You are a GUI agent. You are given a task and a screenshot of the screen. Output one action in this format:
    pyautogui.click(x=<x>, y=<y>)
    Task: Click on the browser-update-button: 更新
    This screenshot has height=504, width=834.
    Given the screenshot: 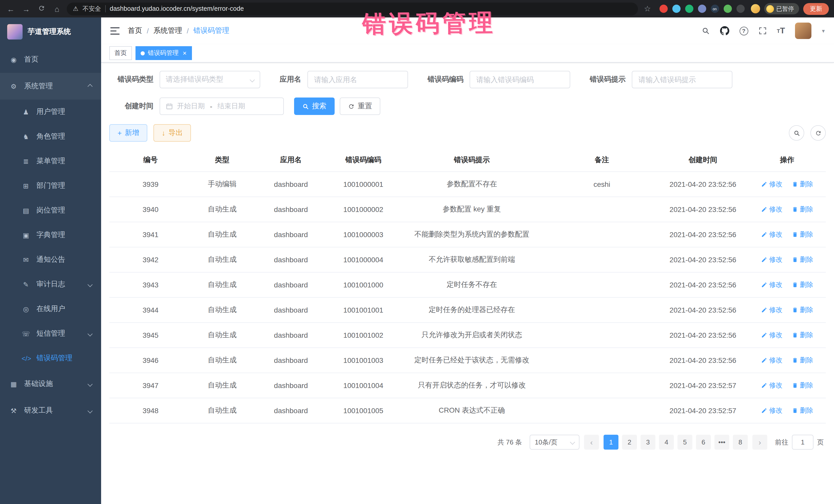 What is the action you would take?
    pyautogui.click(x=816, y=9)
    